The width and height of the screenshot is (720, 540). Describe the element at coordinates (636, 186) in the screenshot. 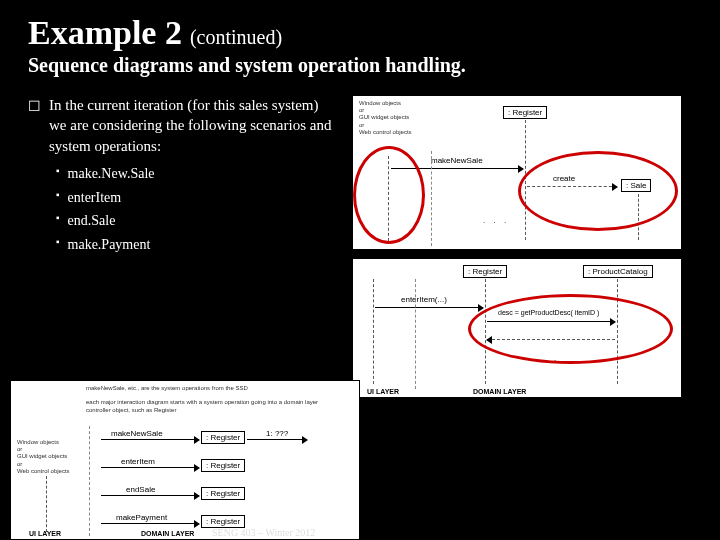

I see `lifeline-sale: : Sale` at that location.